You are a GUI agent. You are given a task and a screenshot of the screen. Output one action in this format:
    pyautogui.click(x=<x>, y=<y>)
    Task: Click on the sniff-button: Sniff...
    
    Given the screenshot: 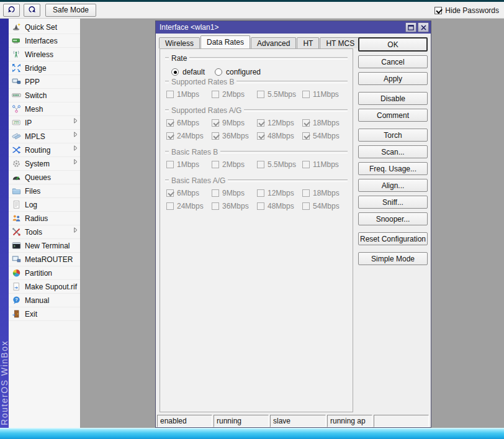 What is the action you would take?
    pyautogui.click(x=393, y=202)
    